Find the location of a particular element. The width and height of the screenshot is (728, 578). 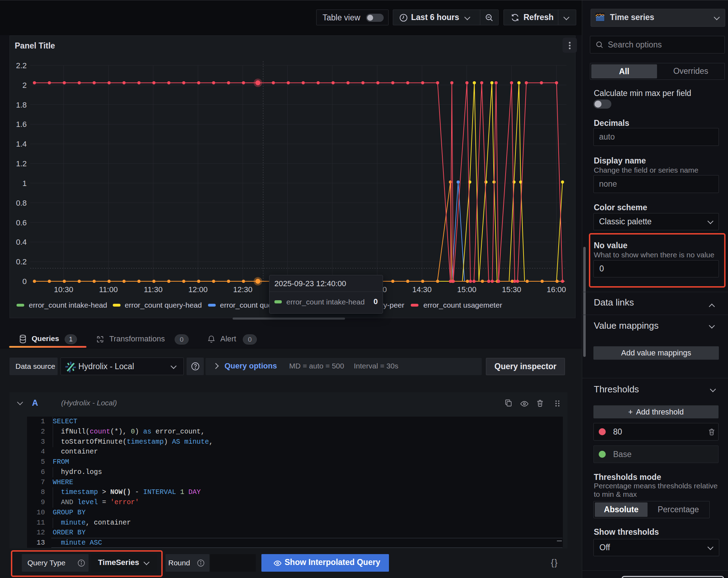

svg-text: 0 is located at coordinates (25, 281).